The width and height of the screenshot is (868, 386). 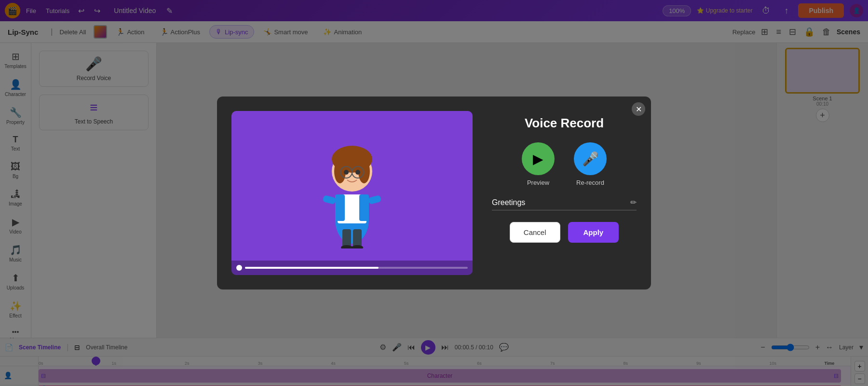 What do you see at coordinates (590, 159) in the screenshot?
I see `rerecord-button: 🎤` at bounding box center [590, 159].